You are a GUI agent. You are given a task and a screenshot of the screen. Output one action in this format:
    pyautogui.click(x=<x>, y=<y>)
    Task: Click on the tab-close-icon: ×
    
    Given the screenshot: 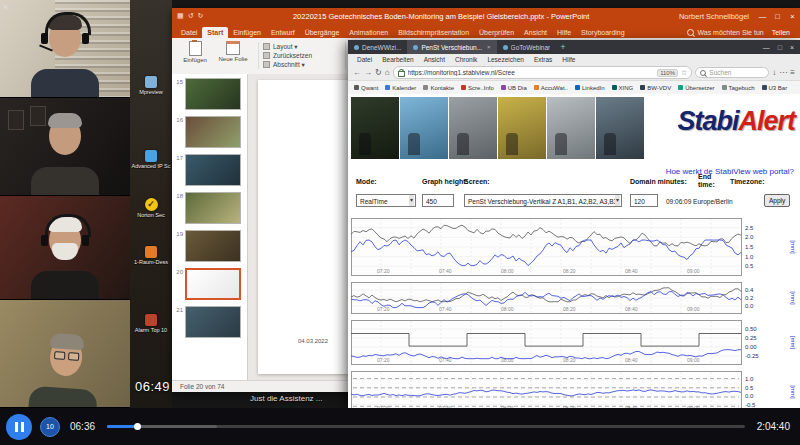 What is the action you would take?
    pyautogui.click(x=489, y=47)
    